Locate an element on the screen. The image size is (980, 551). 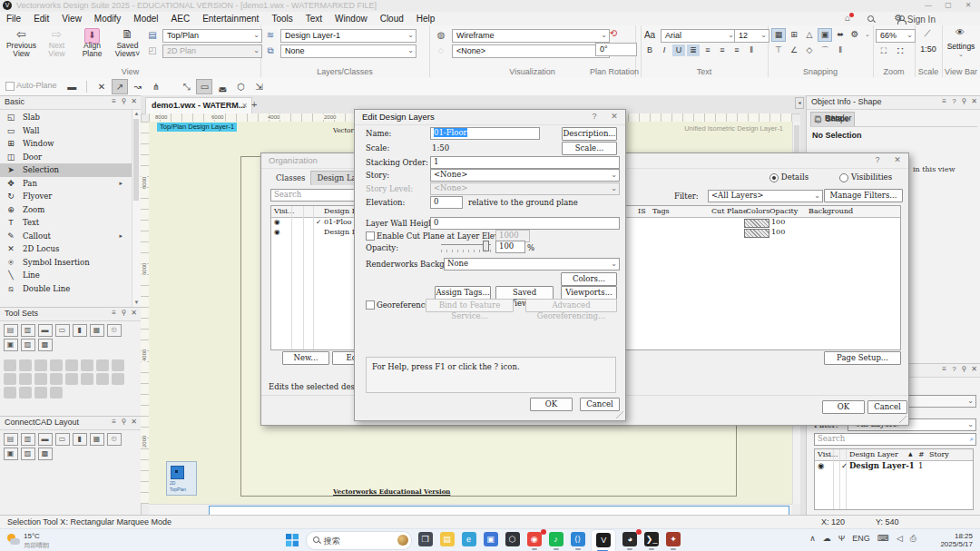
renderworks-background-combo: None⌄ is located at coordinates (532, 264).